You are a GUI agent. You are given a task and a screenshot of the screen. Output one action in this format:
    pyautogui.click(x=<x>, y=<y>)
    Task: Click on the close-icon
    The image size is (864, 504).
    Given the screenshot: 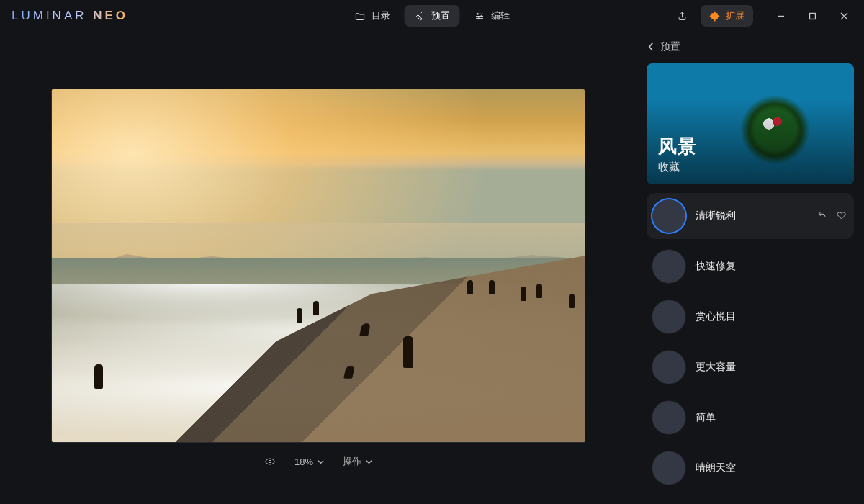 What is the action you would take?
    pyautogui.click(x=844, y=16)
    